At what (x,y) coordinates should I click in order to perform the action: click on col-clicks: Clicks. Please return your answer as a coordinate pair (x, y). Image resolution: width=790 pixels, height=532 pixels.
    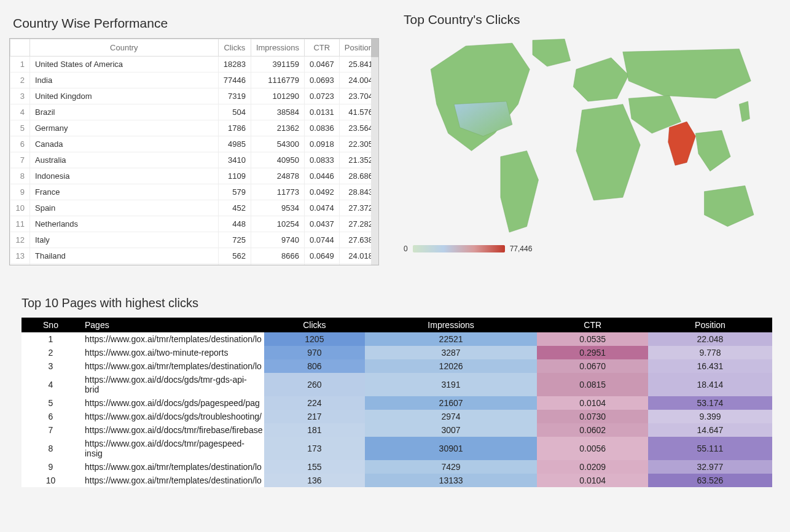
    Looking at the image, I should click on (235, 48).